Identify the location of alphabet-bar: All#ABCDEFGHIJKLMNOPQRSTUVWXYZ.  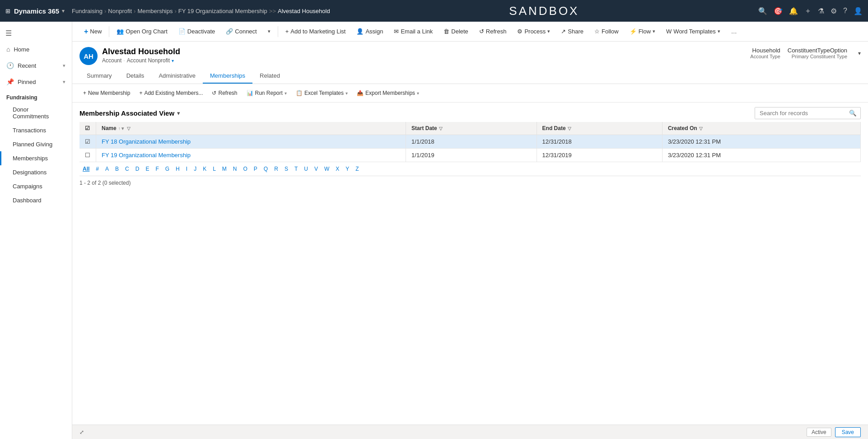
(470, 169).